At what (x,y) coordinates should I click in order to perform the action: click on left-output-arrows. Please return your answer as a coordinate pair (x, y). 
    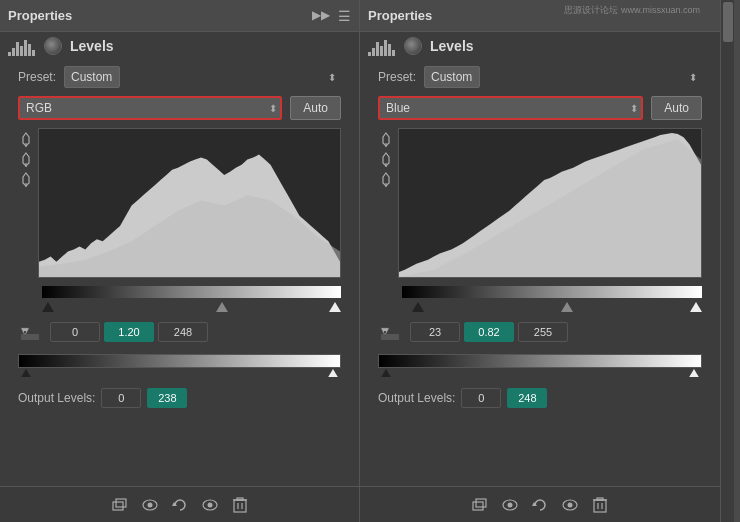
    Looking at the image, I should click on (180, 373).